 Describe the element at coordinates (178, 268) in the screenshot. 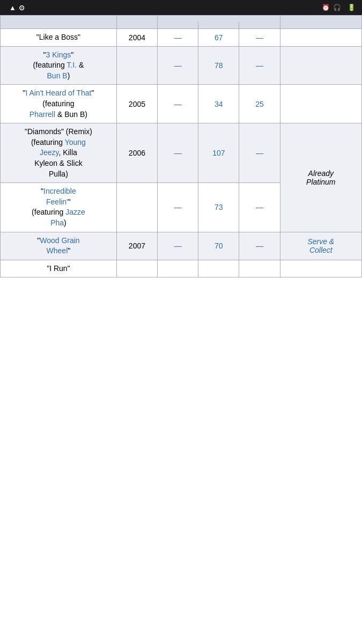

I see `cell-us` at that location.